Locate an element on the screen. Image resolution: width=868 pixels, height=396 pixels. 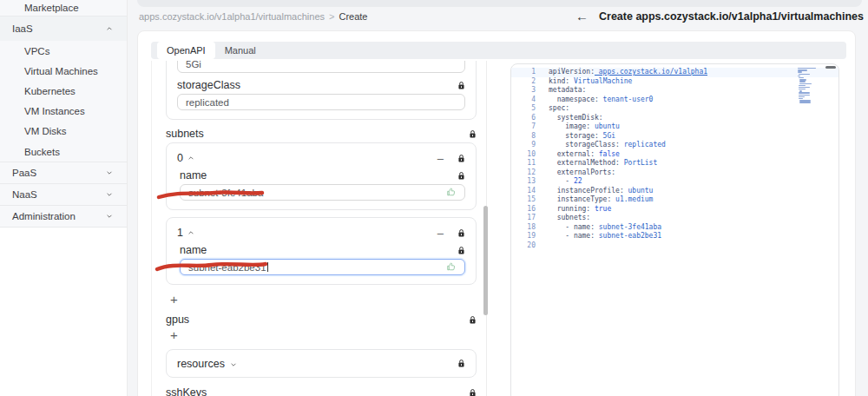
plus-icon: + is located at coordinates (174, 335).